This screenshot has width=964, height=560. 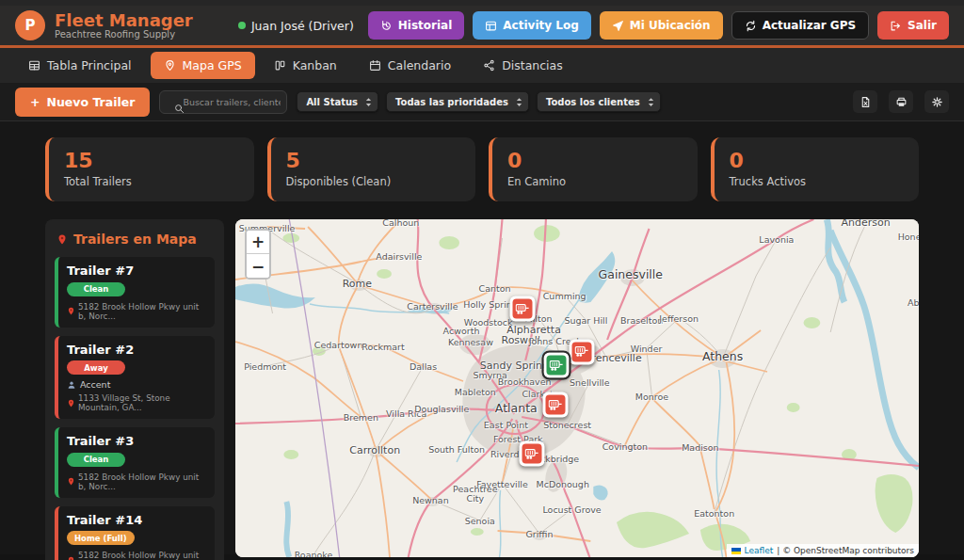 I want to click on stat-label: Disponibles (Clean), so click(x=374, y=182).